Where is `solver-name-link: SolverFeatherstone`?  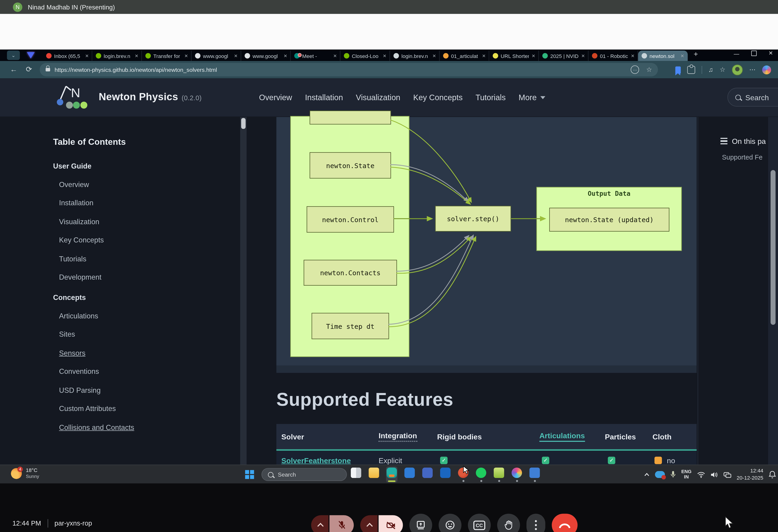
solver-name-link: SolverFeatherstone is located at coordinates (316, 460).